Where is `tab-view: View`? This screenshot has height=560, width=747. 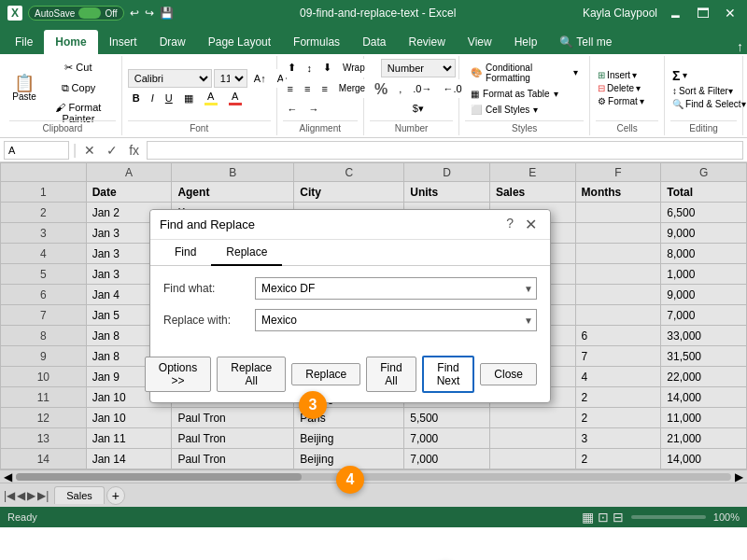 tab-view: View is located at coordinates (480, 42).